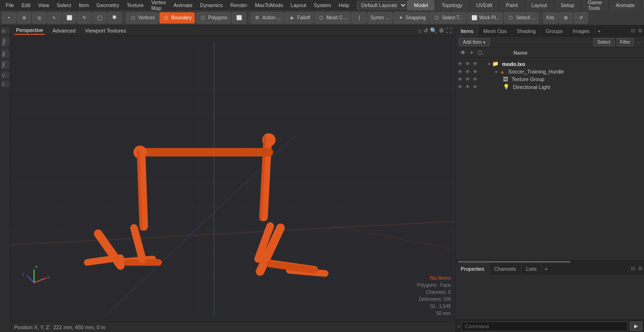 Image resolution: width=644 pixels, height=332 pixels. Describe the element at coordinates (550, 79) in the screenshot. I see `list-item-texture-group: 👁 👁 👁 🖼 Texture Group` at that location.